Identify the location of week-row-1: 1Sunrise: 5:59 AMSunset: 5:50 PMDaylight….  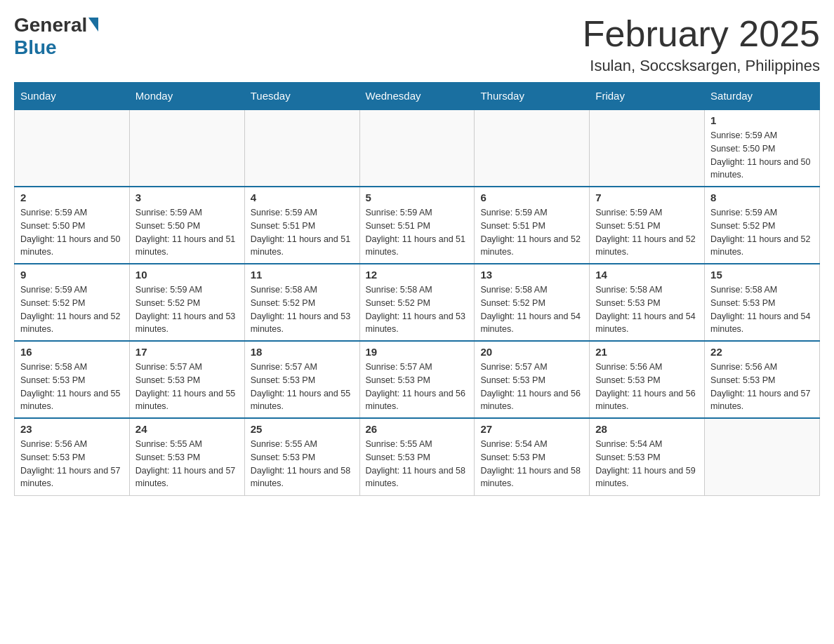
(417, 148).